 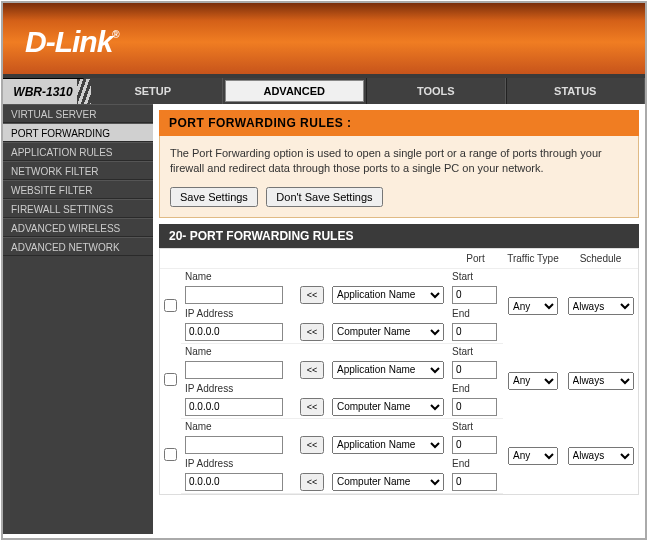 I want to click on tab-advanced-label: ADVANCED, so click(x=294, y=91).